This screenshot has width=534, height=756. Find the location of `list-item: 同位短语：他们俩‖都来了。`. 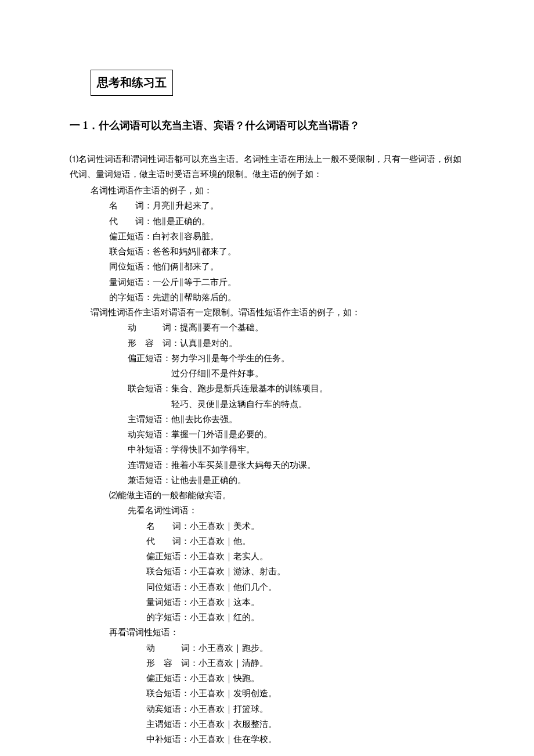

list-item: 同位短语：他们俩‖都来了。 is located at coordinates (267, 267).